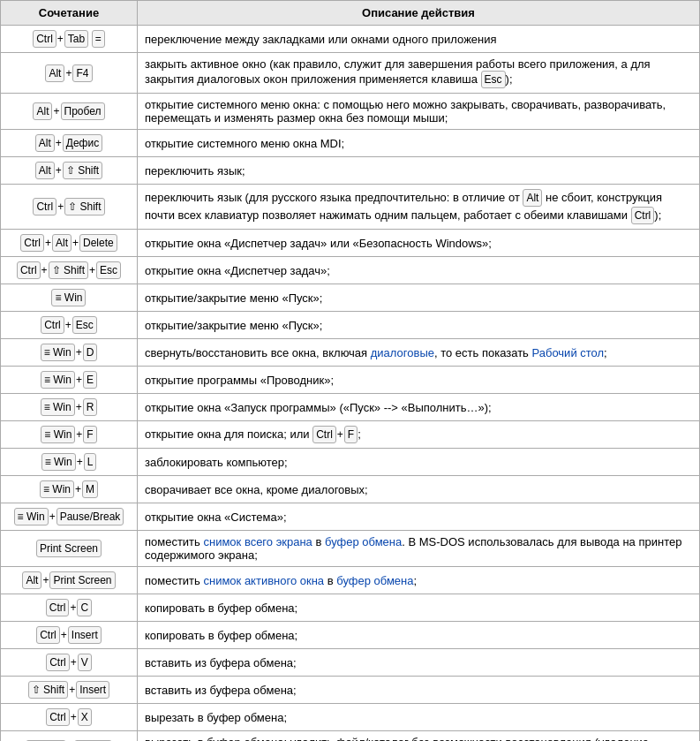 This screenshot has height=741, width=700. Describe the element at coordinates (418, 737) in the screenshot. I see `description-cell: вырезать в буфер обмена; удалить файл/ка…` at that location.